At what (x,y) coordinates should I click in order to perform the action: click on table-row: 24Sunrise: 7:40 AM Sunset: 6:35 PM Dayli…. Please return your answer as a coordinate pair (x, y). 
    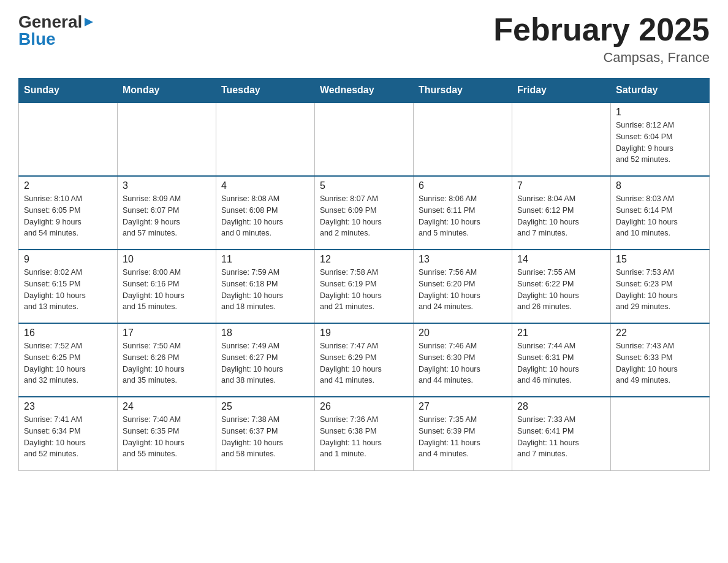
    Looking at the image, I should click on (167, 434).